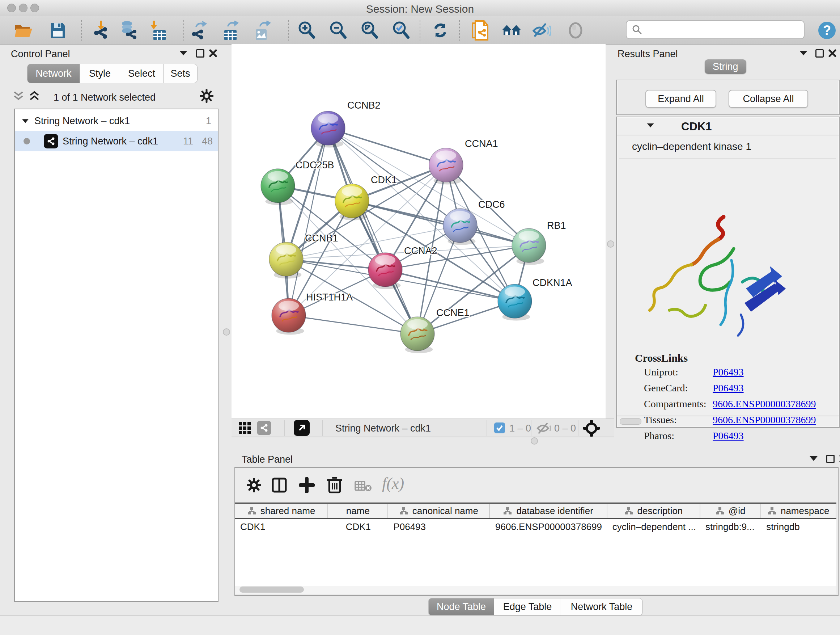  I want to click on import-network-button, so click(101, 30).